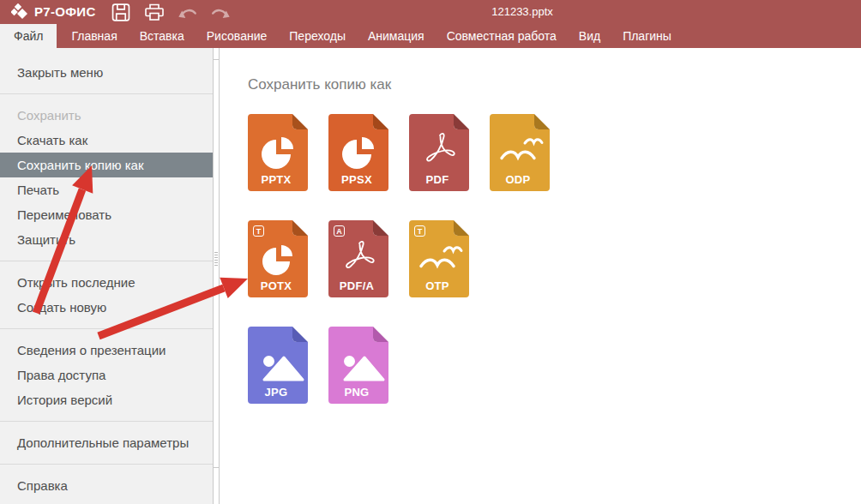  What do you see at coordinates (439, 153) in the screenshot?
I see `format-tile-pdf: PDF` at bounding box center [439, 153].